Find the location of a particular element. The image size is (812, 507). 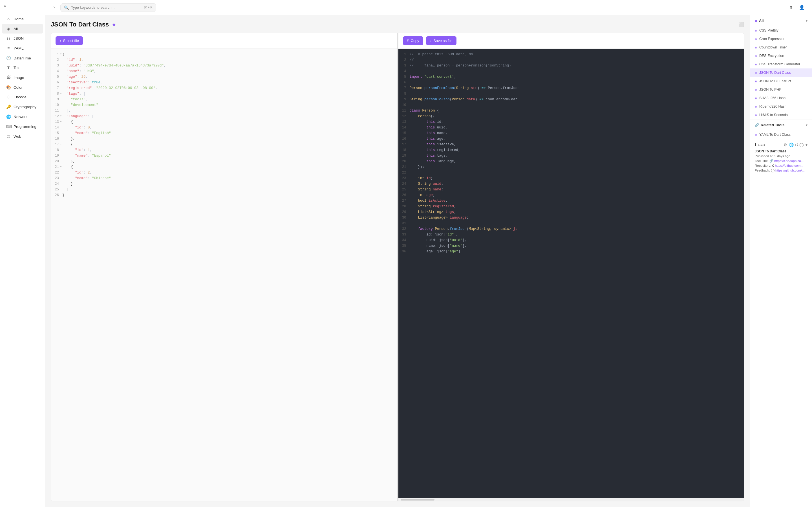

share-button: ⬆ is located at coordinates (791, 7).